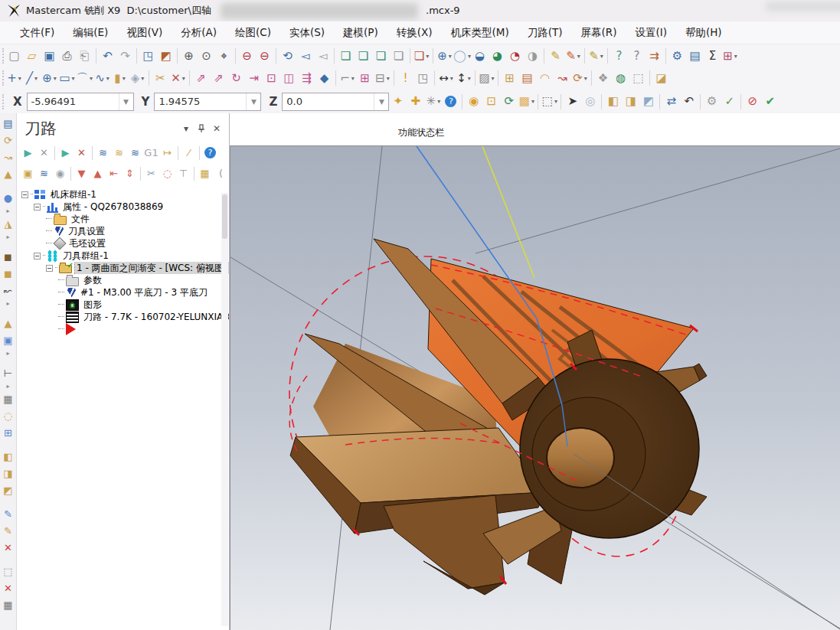 The image size is (840, 630). I want to click on shading-off-icon: ◑, so click(533, 56).